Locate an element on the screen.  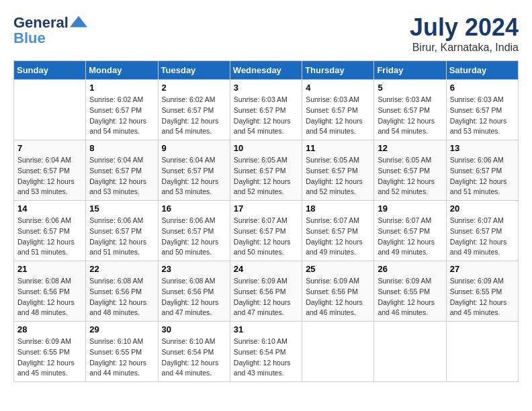
calendar-cell: 10Sunrise: 6:05 AMSunset: 6:57 PMDayligh… is located at coordinates (266, 171).